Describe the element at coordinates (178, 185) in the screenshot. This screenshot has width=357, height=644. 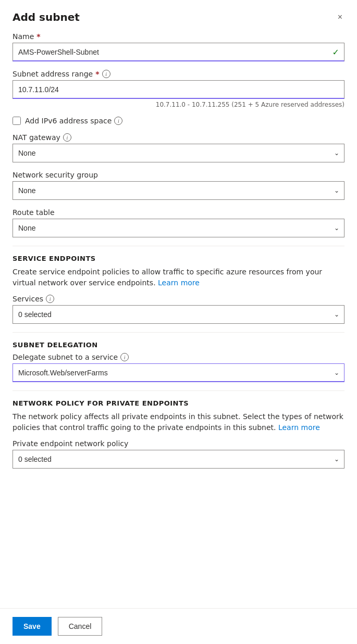
I see `nsg-group: Network security group None ⌄` at that location.